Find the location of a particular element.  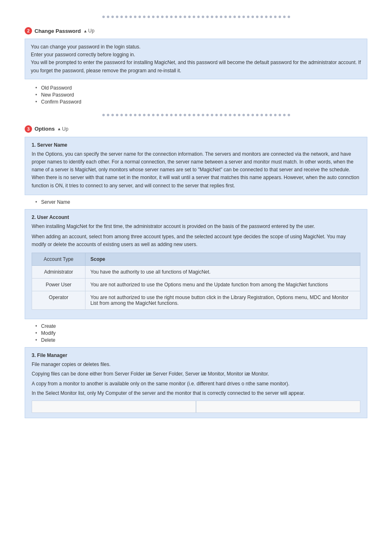

section2-info-line3: You will be prompted to enter the passwo… is located at coordinates (196, 67).